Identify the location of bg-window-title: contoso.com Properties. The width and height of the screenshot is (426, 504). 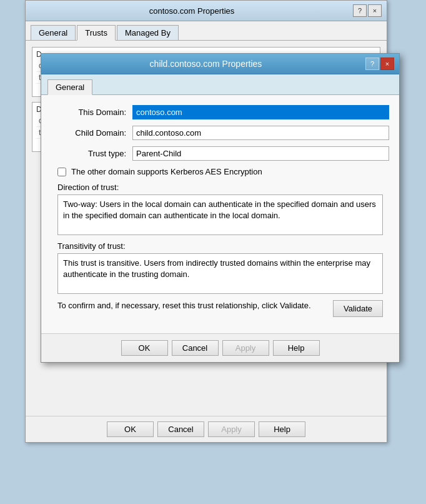
(192, 11).